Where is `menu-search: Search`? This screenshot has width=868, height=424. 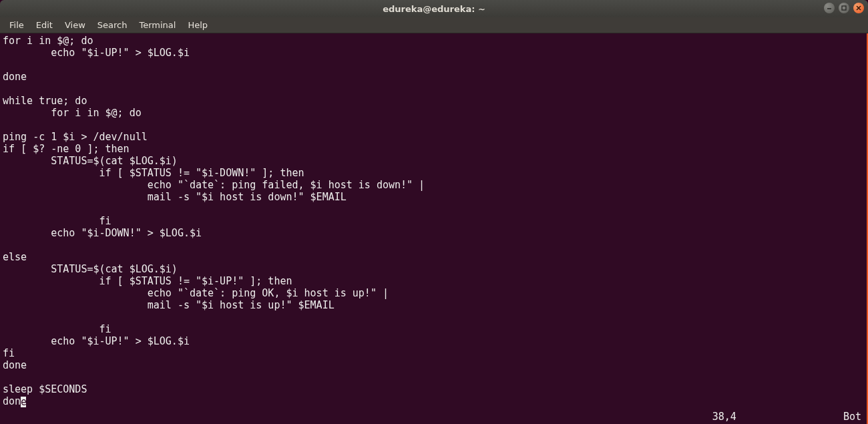
menu-search: Search is located at coordinates (112, 25).